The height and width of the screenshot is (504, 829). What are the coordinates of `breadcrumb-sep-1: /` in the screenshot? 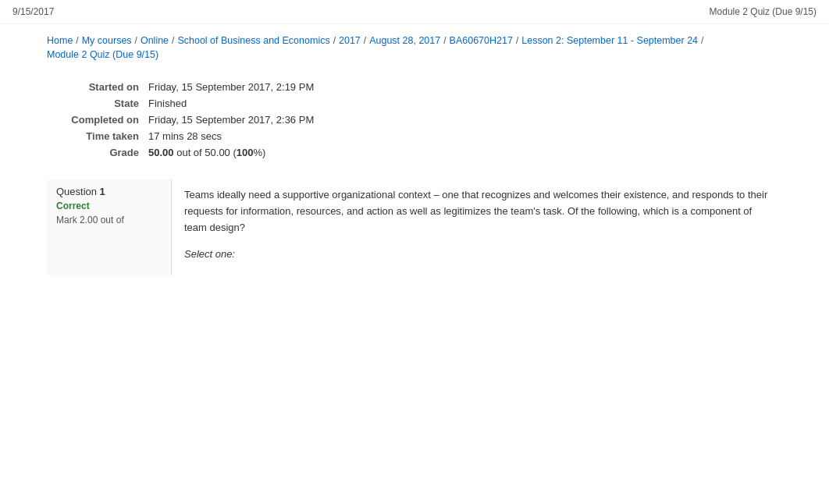 It's located at (76, 41).